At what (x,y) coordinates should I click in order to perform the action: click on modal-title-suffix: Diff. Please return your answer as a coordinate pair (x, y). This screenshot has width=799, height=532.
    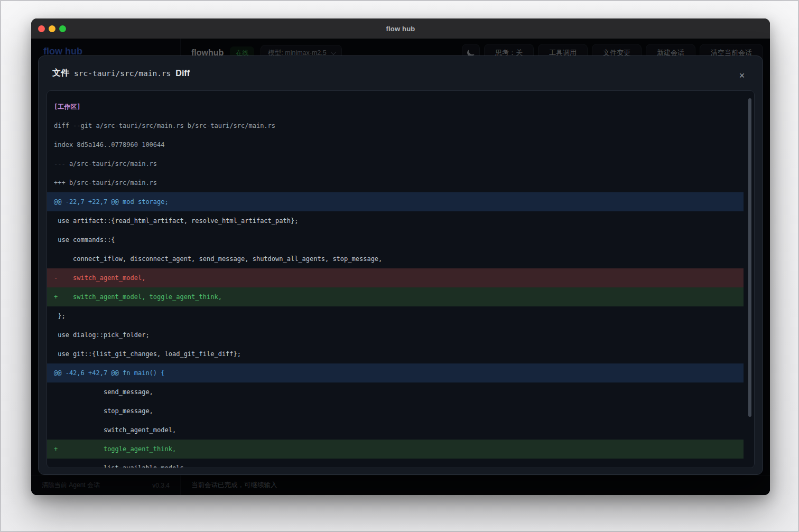
    Looking at the image, I should click on (183, 73).